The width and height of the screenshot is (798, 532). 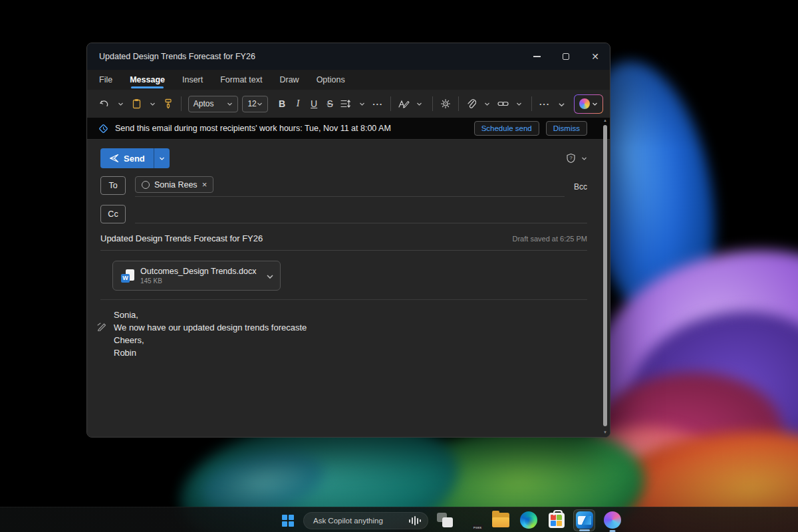 What do you see at coordinates (444, 520) in the screenshot?
I see `task-view-button` at bounding box center [444, 520].